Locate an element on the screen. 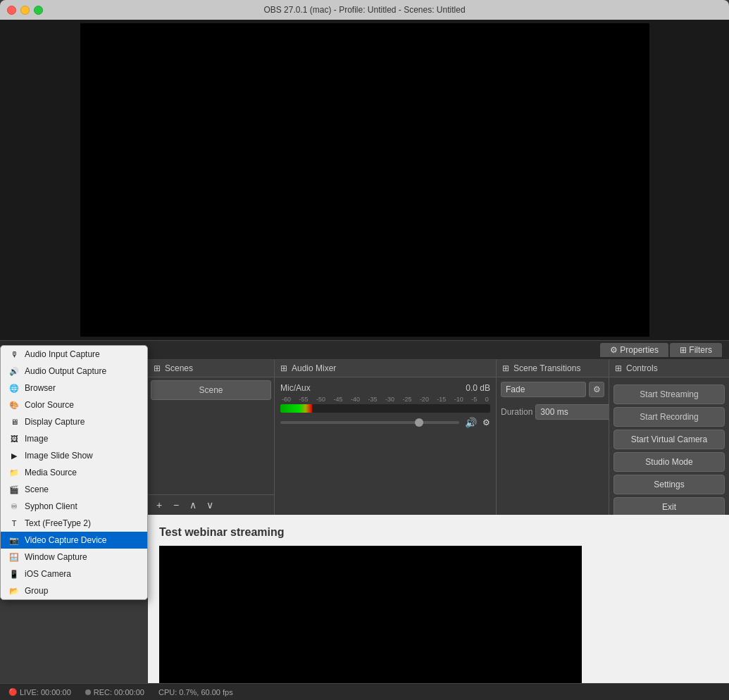  ios-camera-icon: 📱 is located at coordinates (14, 574).